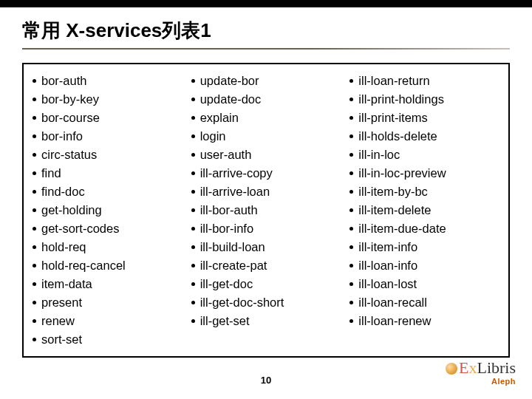 The width and height of the screenshot is (532, 399). What do you see at coordinates (424, 99) in the screenshot?
I see `list-item: ill-print-holdings` at bounding box center [424, 99].